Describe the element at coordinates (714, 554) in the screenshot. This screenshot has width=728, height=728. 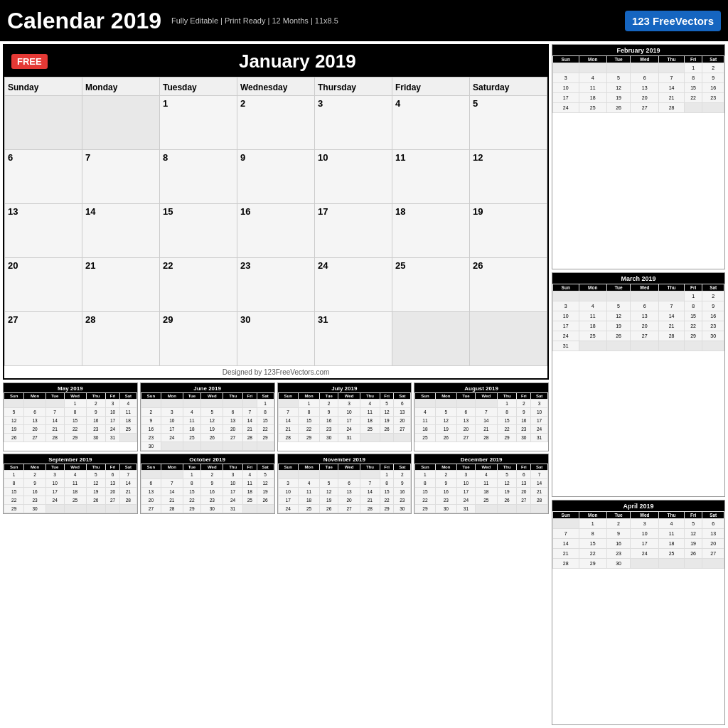
I see `calendar-day: 27` at that location.